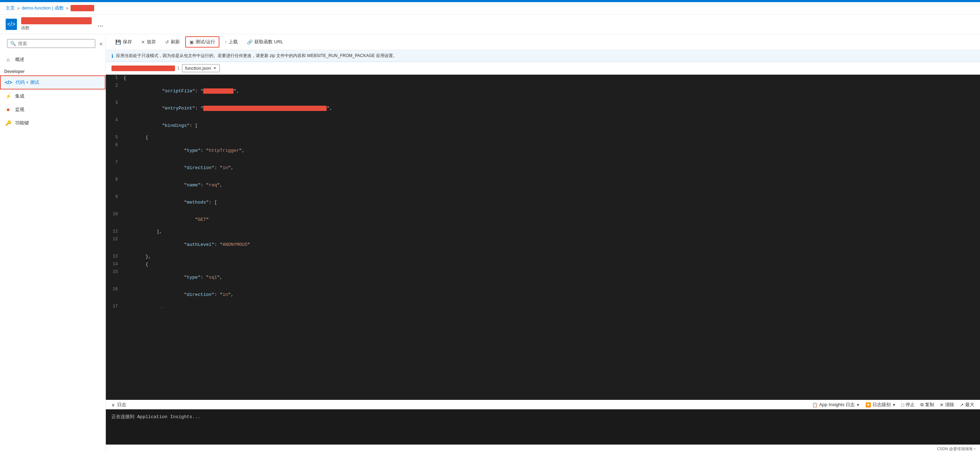 The width and height of the screenshot is (980, 453). I want to click on copy-button: ⧉ 复制, so click(927, 405).